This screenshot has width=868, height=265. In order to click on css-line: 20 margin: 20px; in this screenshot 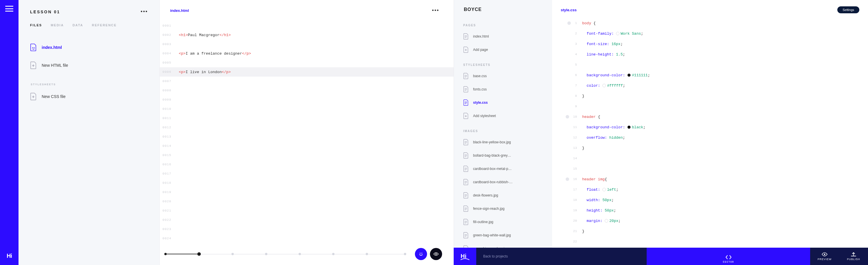, I will do `click(710, 221)`.